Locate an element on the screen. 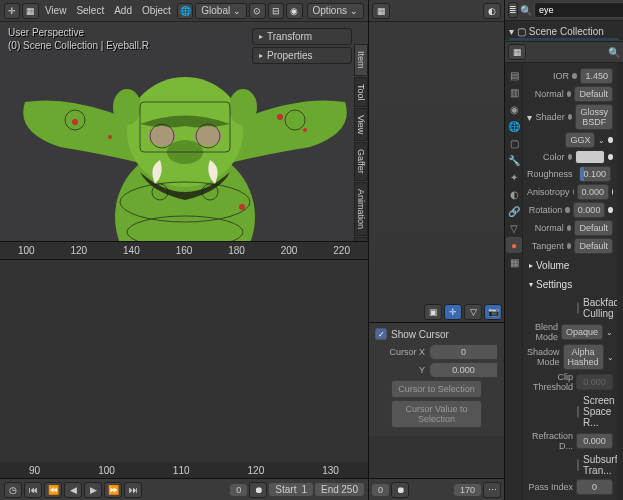  cursor-to-selection-button: Cursor to Selection is located at coordinates (436, 389).